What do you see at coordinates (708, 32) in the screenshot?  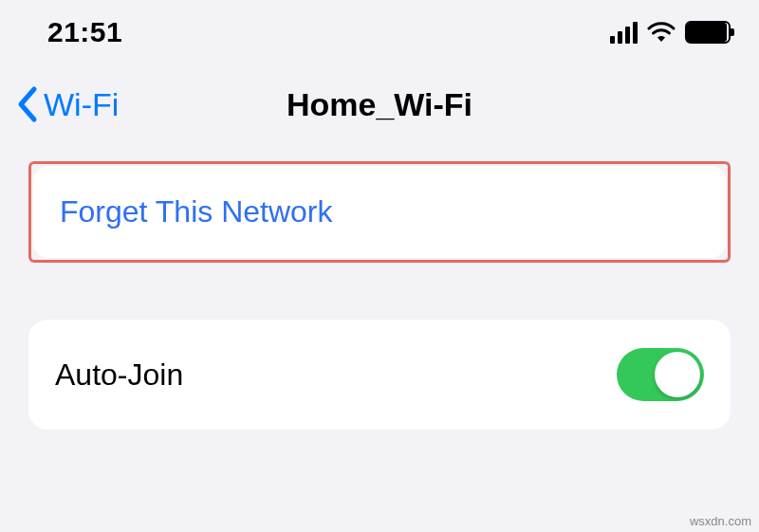 I see `battery-icon` at bounding box center [708, 32].